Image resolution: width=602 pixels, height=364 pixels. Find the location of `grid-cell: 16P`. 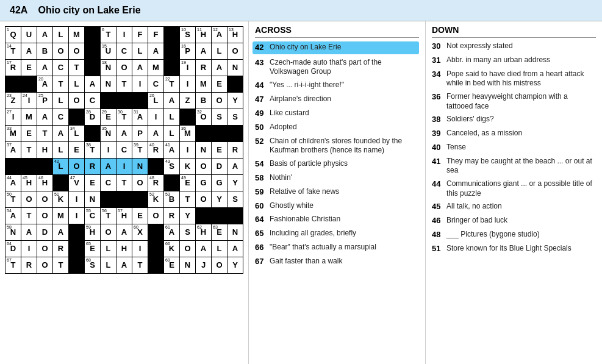

grid-cell: 16P is located at coordinates (188, 51).